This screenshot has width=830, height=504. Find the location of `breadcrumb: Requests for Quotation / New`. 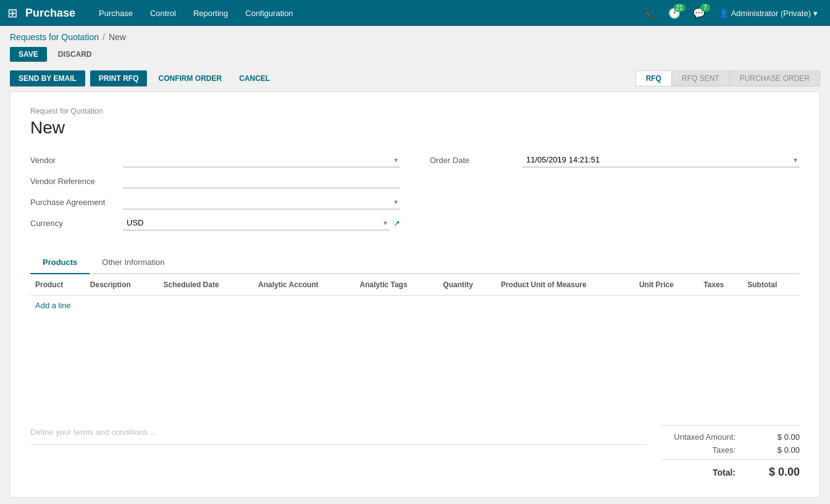

breadcrumb: Requests for Quotation / New is located at coordinates (415, 35).